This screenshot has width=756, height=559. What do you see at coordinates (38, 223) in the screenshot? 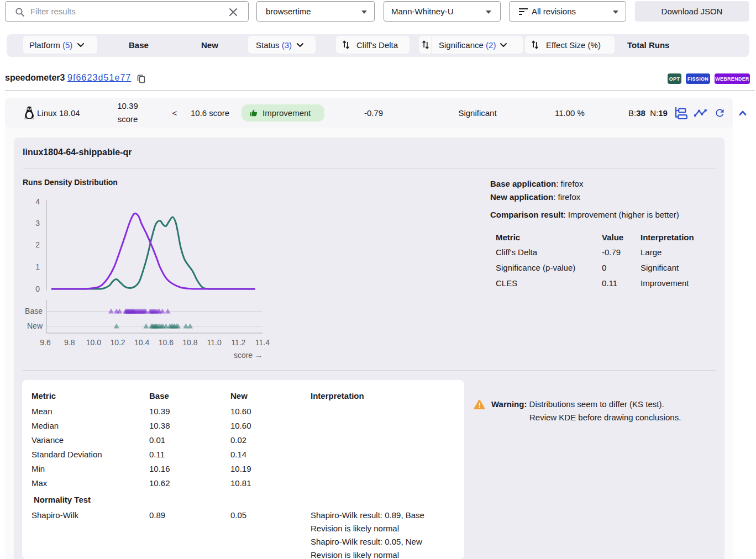
I see `svg-text: 3` at bounding box center [38, 223].